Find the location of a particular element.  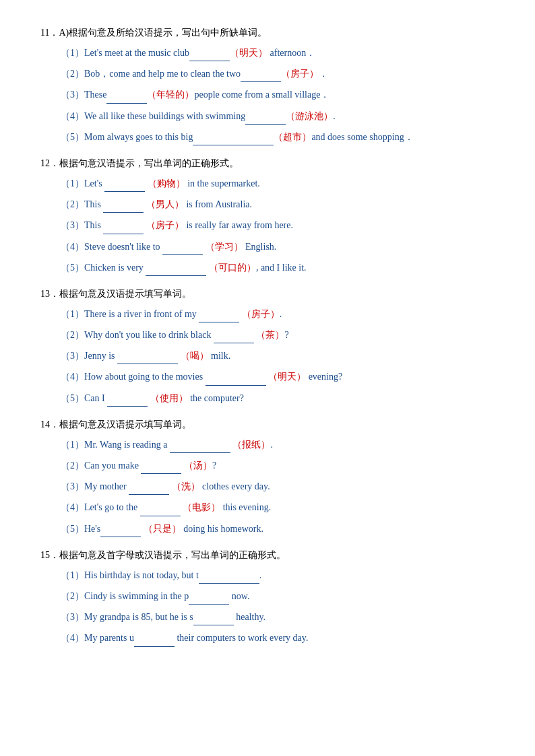

item-cn: （汤） is located at coordinates (197, 466).